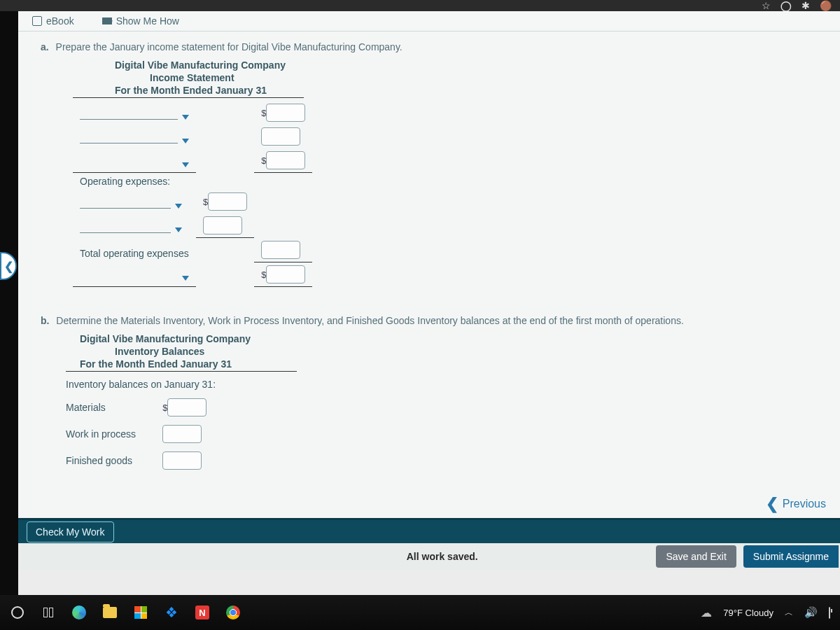 Image resolution: width=840 pixels, height=630 pixels. Describe the element at coordinates (37, 21) in the screenshot. I see `book-icon` at that location.